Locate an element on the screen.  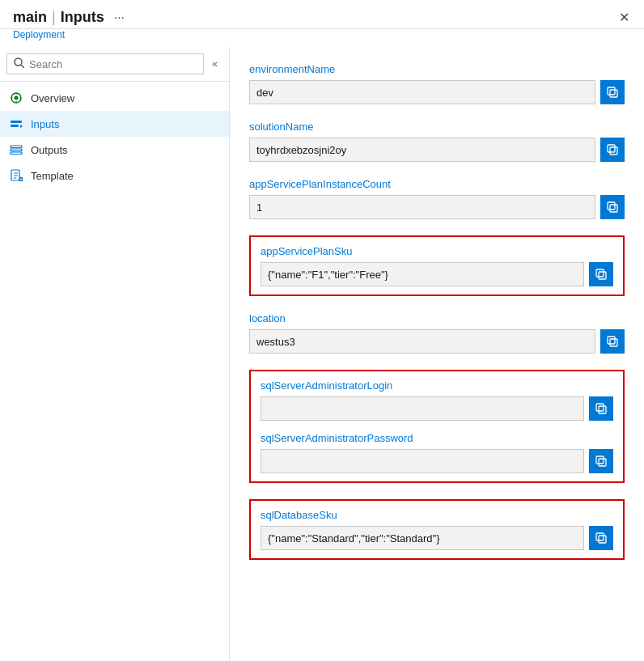
sidebar-item-label-template: Template is located at coordinates (52, 176).